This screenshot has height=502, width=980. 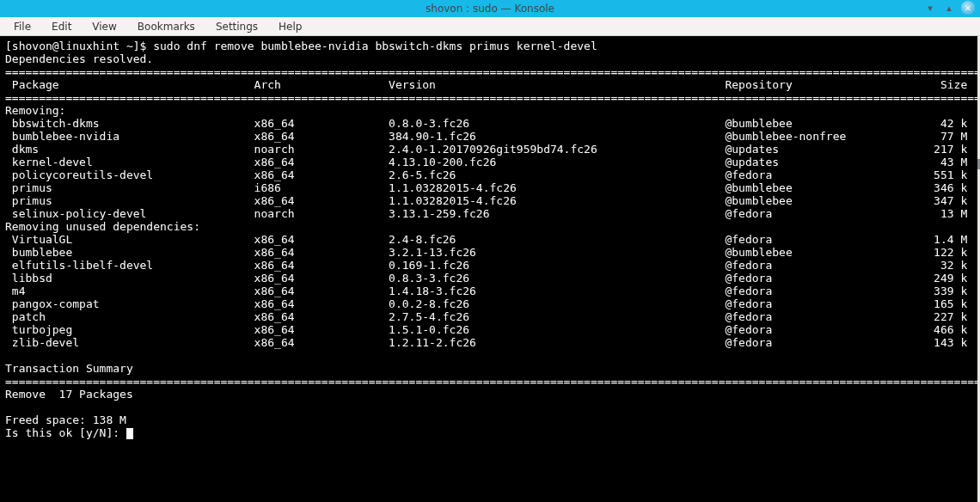 I want to click on terminal-line: kernel-devel x86_64 4.13.10-200.fc26 @up…, so click(x=490, y=162).